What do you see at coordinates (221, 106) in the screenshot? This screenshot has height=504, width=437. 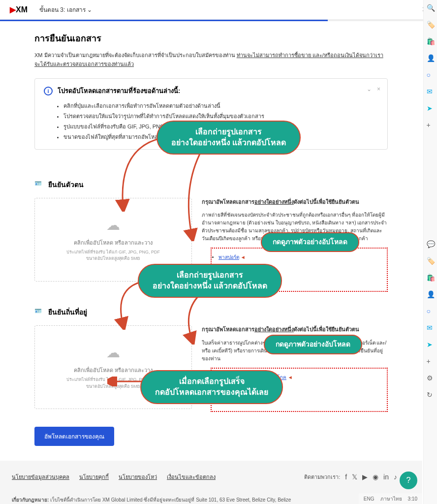 I see `info-item: คลิกที่ปุ่มและเลือกเอกสารเพื่อทำการอัพโห…` at bounding box center [221, 106].